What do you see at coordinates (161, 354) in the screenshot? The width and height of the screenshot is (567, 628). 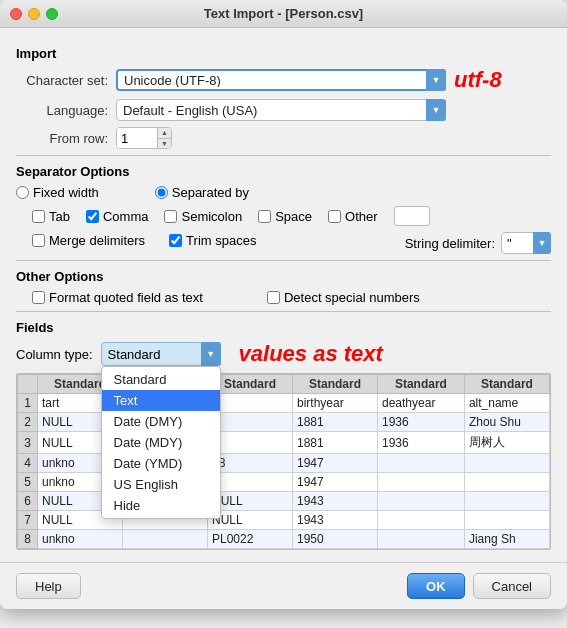 I see `column-type-select: Standard Text Date (DMY) Date (MDY) Date…` at bounding box center [161, 354].